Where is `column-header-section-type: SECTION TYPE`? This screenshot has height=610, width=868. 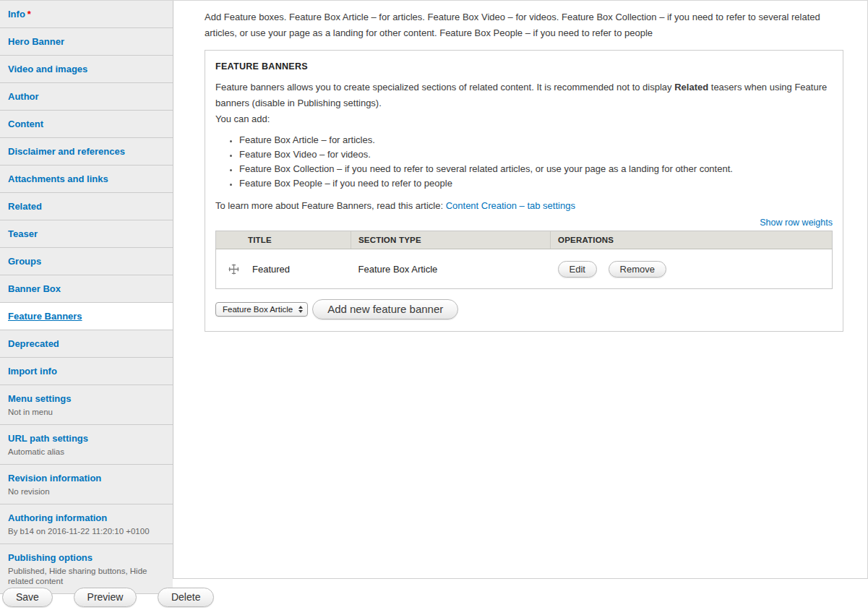 column-header-section-type: SECTION TYPE is located at coordinates (451, 240).